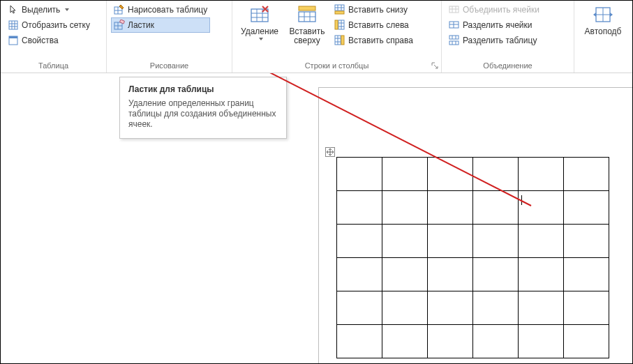  I want to click on insert-right-icon, so click(340, 40).